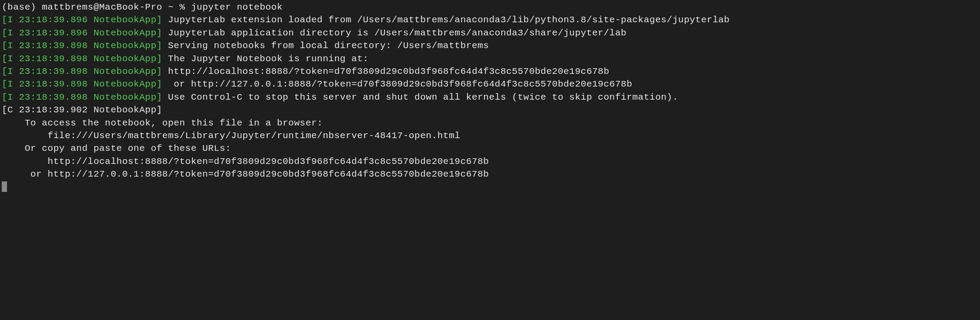 The height and width of the screenshot is (320, 980). What do you see at coordinates (329, 45) in the screenshot?
I see `log-message: Serving notebooks from local directory: …` at bounding box center [329, 45].